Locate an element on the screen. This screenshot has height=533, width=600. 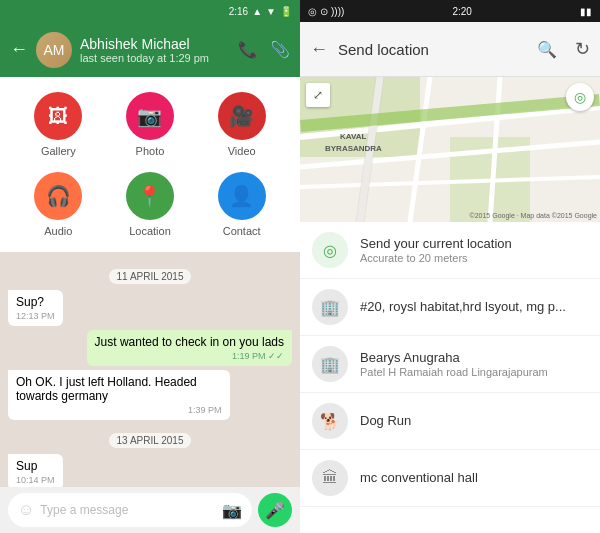
current-location-sub: Accurate to 20 meters is located at coordinates (474, 258).